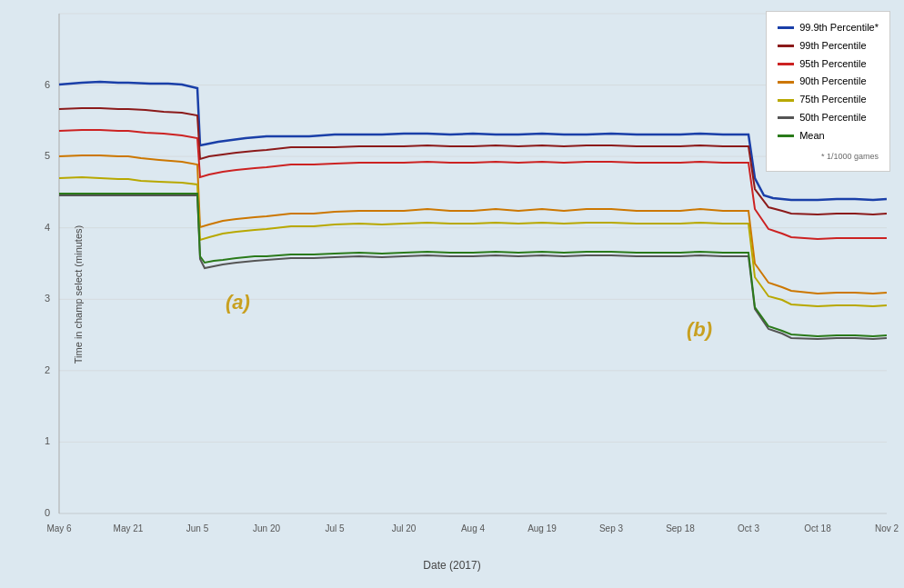 The image size is (904, 588). Describe the element at coordinates (47, 298) in the screenshot. I see `svg-text: 3` at that location.